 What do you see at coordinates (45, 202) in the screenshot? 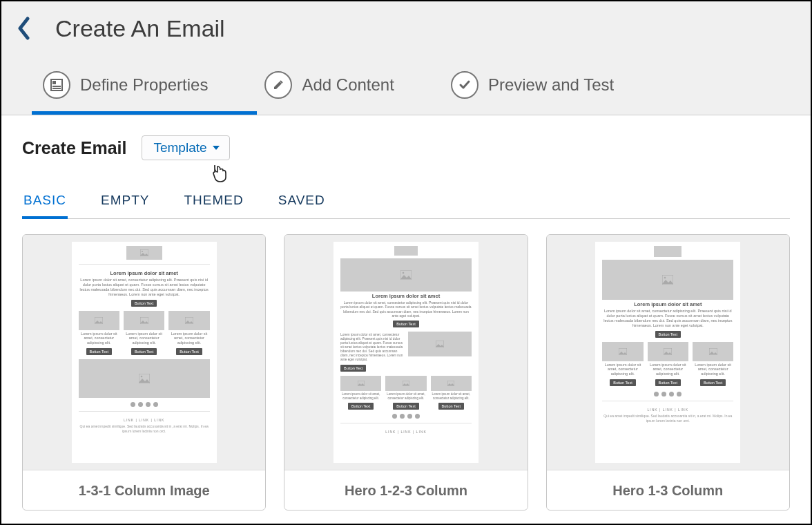
I see `tab-basic: BASIC` at bounding box center [45, 202].